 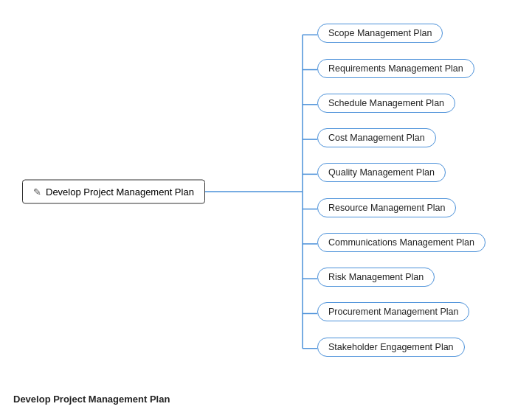 I want to click on child-label: Cost Management Plan, so click(x=376, y=138).